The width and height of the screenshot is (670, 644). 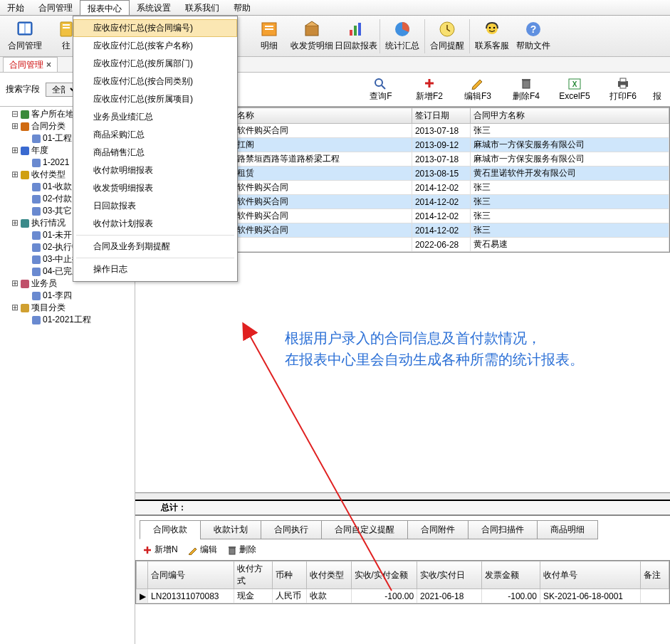 What do you see at coordinates (155, 206) in the screenshot?
I see `dropdown-item: 日回款报表` at bounding box center [155, 206].